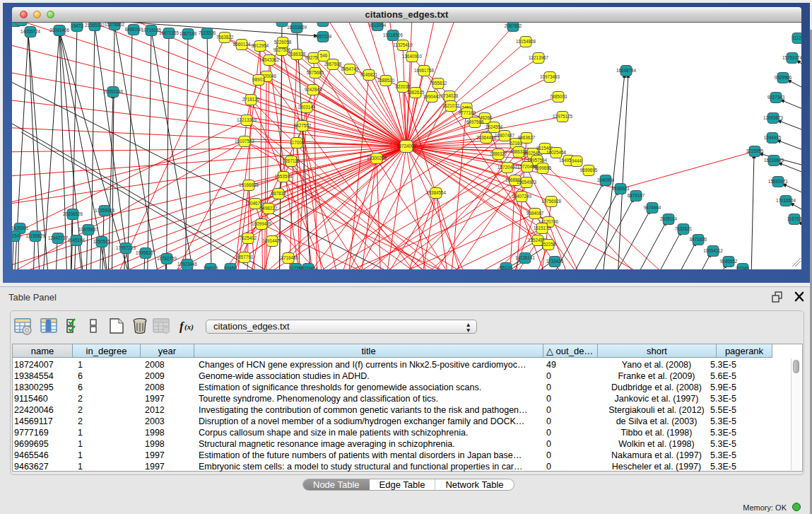  I want to click on svg-text: 20053346, so click(113, 92).